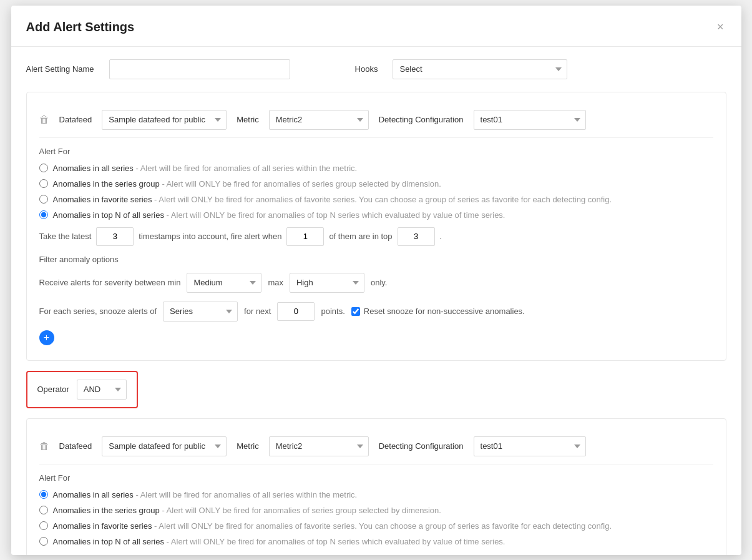  What do you see at coordinates (376, 542) in the screenshot?
I see `section2-radio-4: Anomalies in top N of all series - Alert…` at bounding box center [376, 542].